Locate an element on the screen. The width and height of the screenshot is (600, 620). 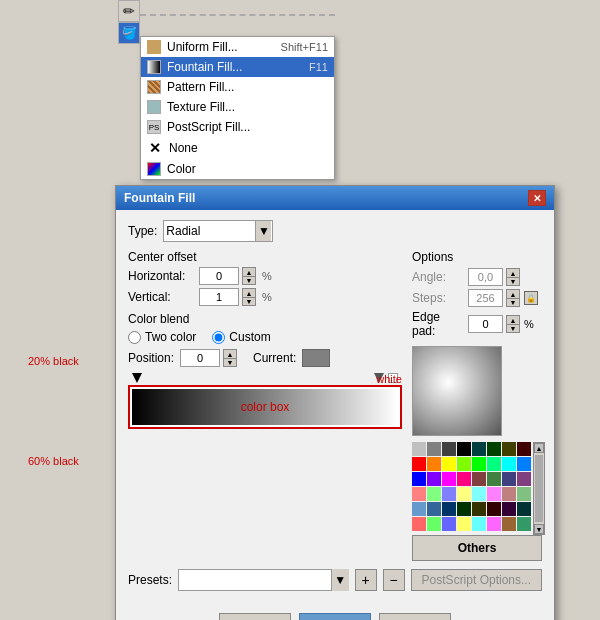
steps-down-btn: ▼ is located at coordinates (513, 302).